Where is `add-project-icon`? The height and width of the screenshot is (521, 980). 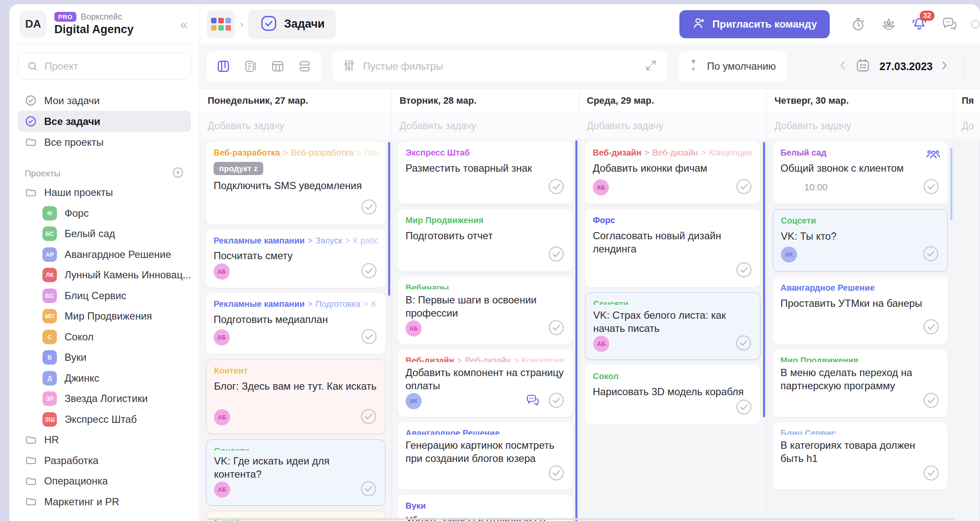 add-project-icon is located at coordinates (178, 173).